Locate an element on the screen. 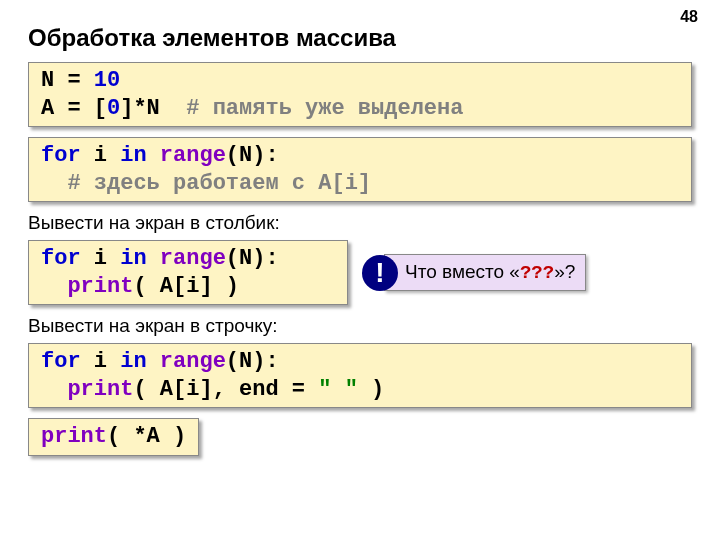 The width and height of the screenshot is (720, 540). code-text: ( A[i], end = is located at coordinates (226, 390).